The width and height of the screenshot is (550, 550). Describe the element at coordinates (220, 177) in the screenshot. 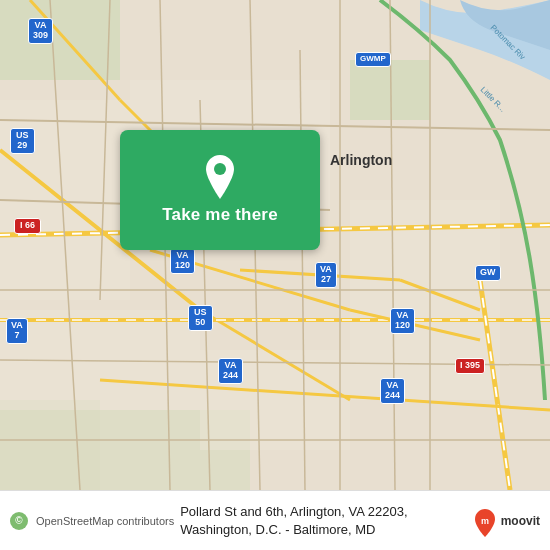

I see `location-pin-icon` at that location.